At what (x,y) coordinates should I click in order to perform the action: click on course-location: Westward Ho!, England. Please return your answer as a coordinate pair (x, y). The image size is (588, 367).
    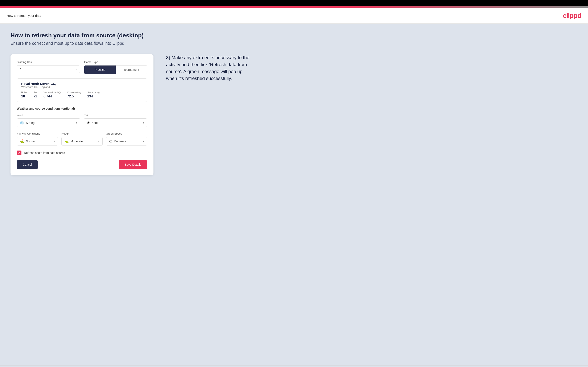
    Looking at the image, I should click on (82, 87).